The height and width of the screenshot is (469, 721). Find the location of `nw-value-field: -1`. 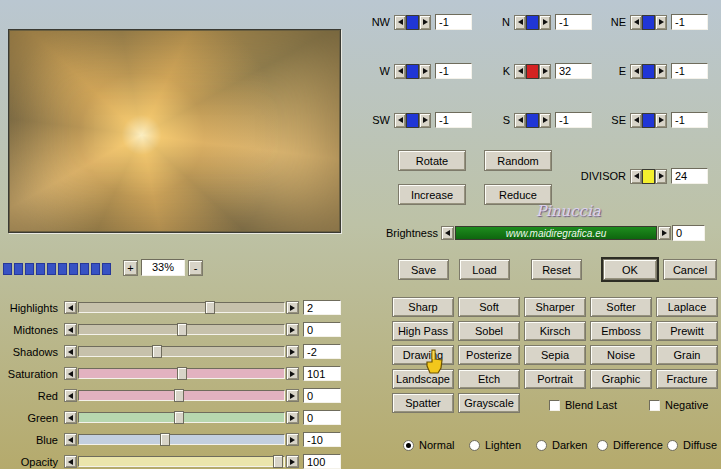

nw-value-field: -1 is located at coordinates (454, 22).